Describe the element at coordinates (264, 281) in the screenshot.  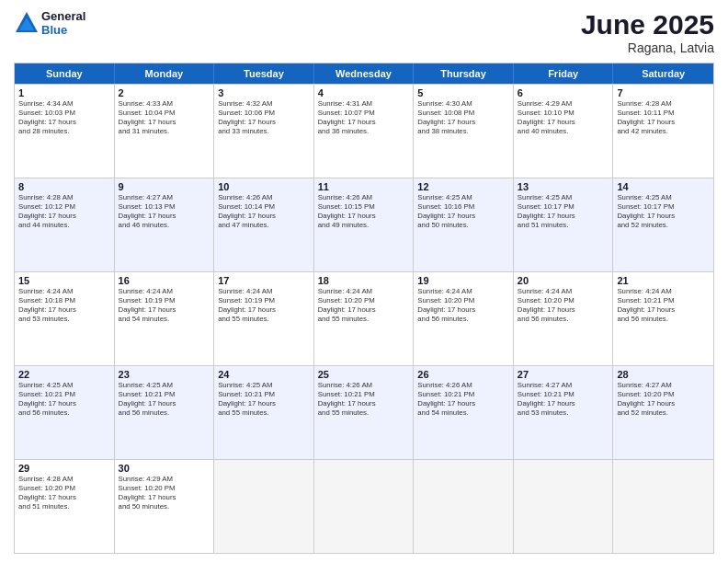
I see `day-number: 17` at that location.